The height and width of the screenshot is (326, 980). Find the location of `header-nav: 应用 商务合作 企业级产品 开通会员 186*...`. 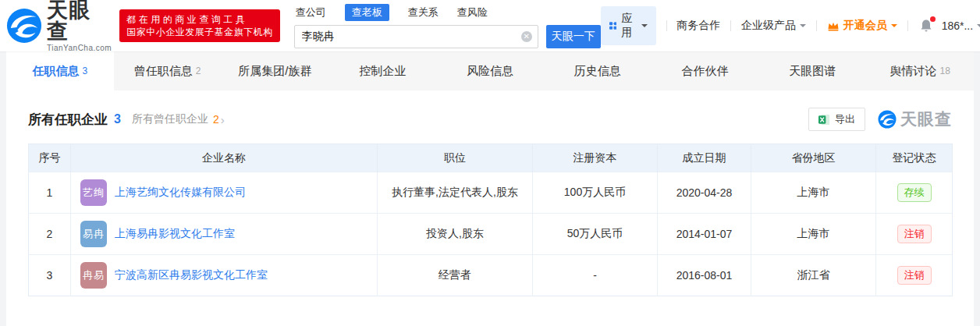

header-nav: 应用 商务合作 企业级产品 开通会员 186*... is located at coordinates (790, 26).